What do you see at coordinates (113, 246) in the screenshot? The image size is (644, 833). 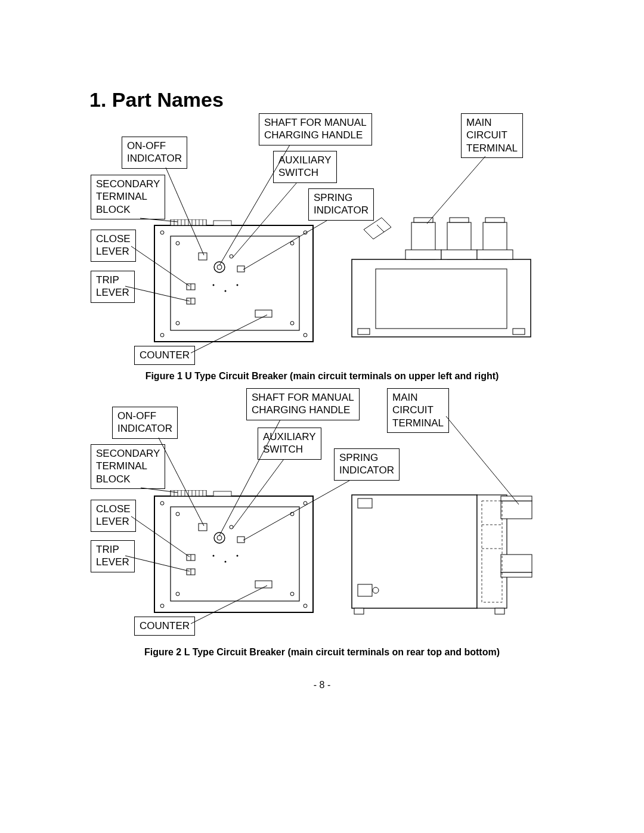 I see `label-close-lever: CLOSE LEVER` at bounding box center [113, 246].